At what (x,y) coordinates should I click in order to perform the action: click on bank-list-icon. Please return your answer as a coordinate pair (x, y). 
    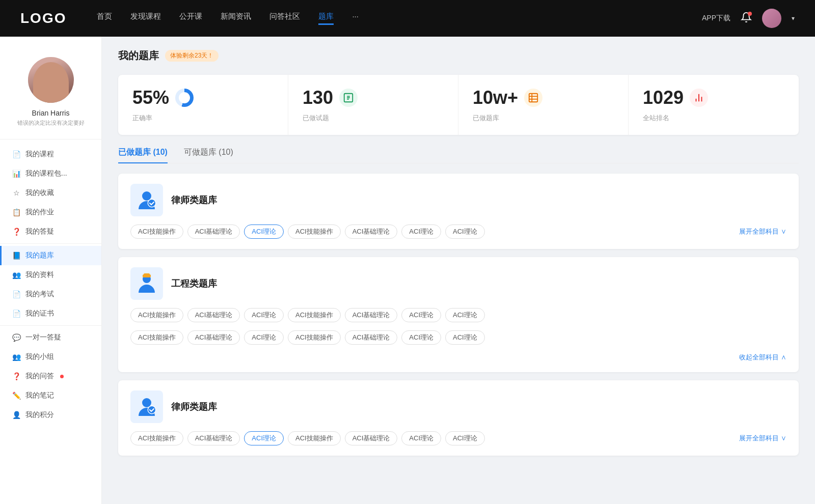
    Looking at the image, I should click on (533, 98).